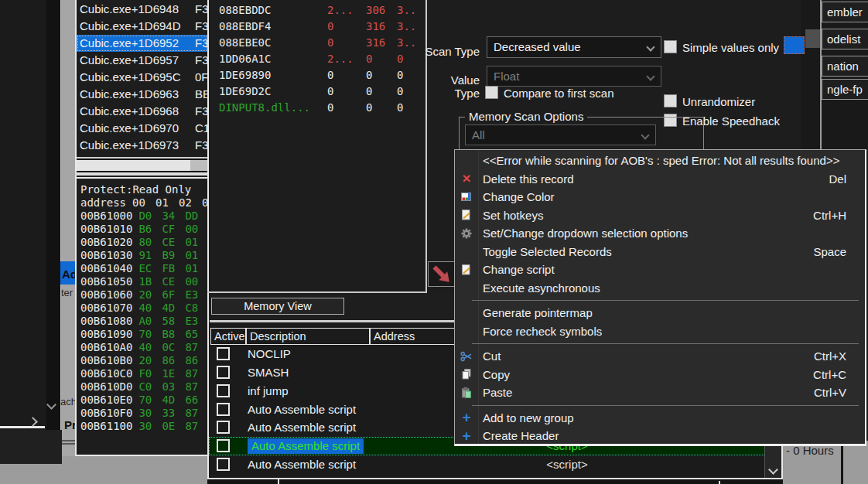 The height and width of the screenshot is (484, 868). I want to click on hex-row: 00B6109070 B8 65 7, so click(145, 334).